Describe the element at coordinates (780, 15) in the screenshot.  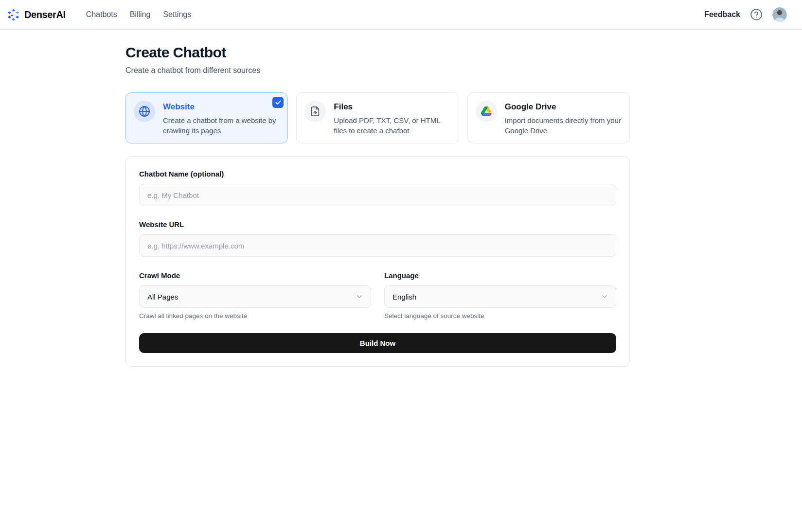
I see `user-avatar` at that location.